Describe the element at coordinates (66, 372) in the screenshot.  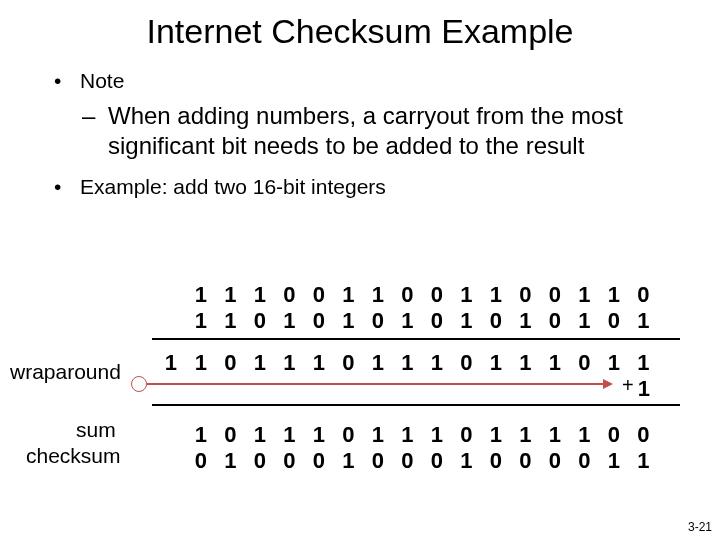
I see `label-wraparound: wraparound` at that location.